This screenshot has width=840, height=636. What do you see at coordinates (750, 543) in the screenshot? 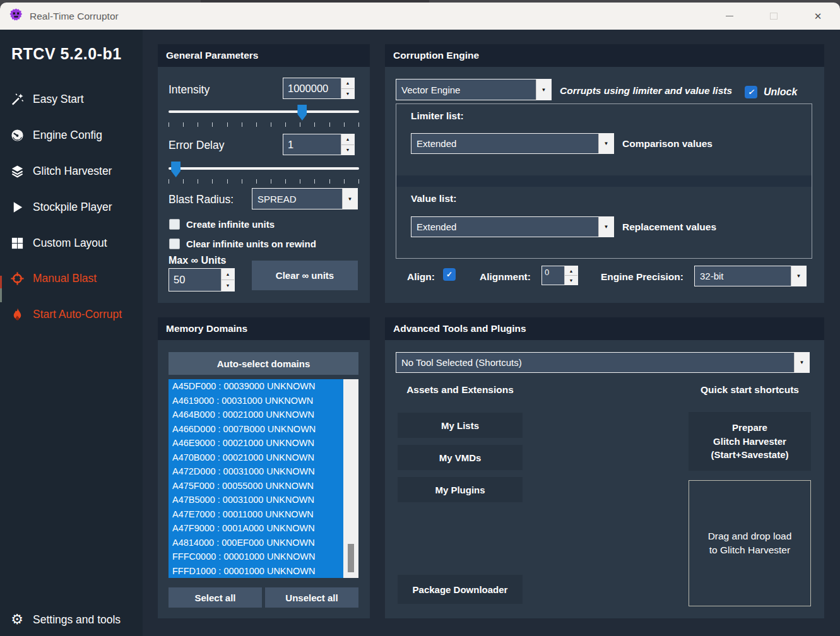
I see `glitch-harvester-drop-zone: Drag and drop load to Glitch Harvester` at bounding box center [750, 543].